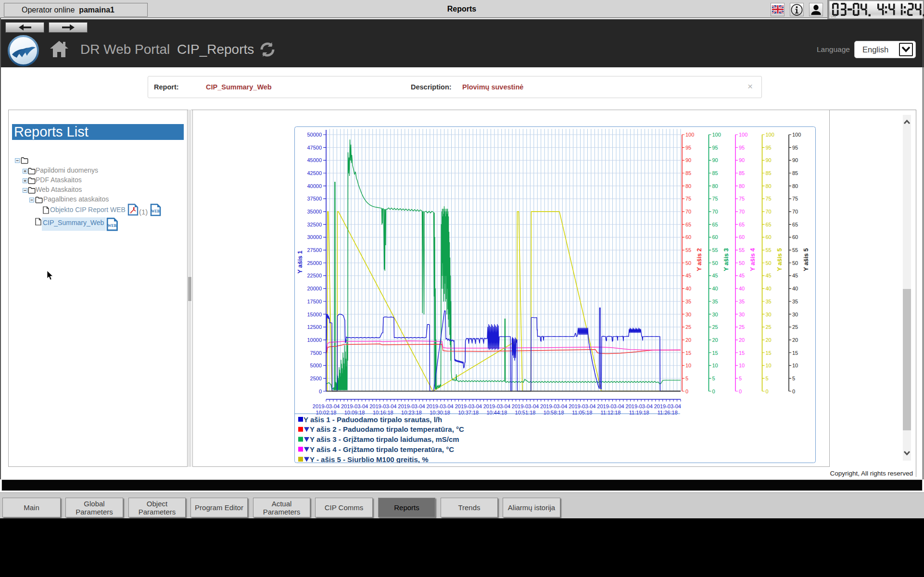 This screenshot has width=924, height=577. Describe the element at coordinates (468, 413) in the screenshot. I see `svg-text: 10:37:18` at that location.